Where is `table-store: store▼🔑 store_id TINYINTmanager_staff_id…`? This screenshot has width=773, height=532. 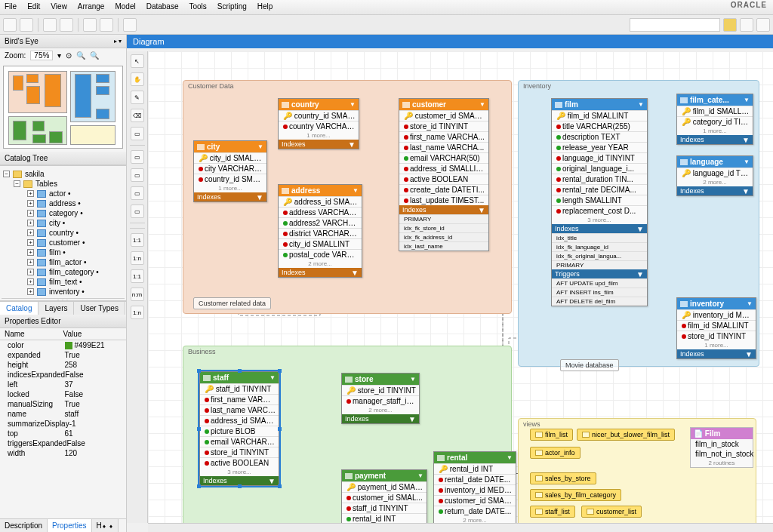 table-store: store▼🔑 store_id TINYINTmanager_staff_id… is located at coordinates (380, 398).